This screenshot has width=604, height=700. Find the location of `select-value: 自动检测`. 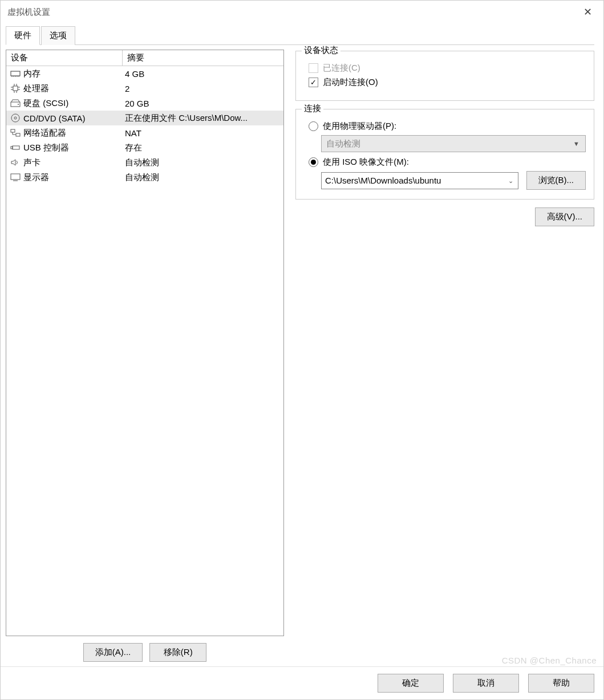

select-value: 自动检测 is located at coordinates (343, 144).